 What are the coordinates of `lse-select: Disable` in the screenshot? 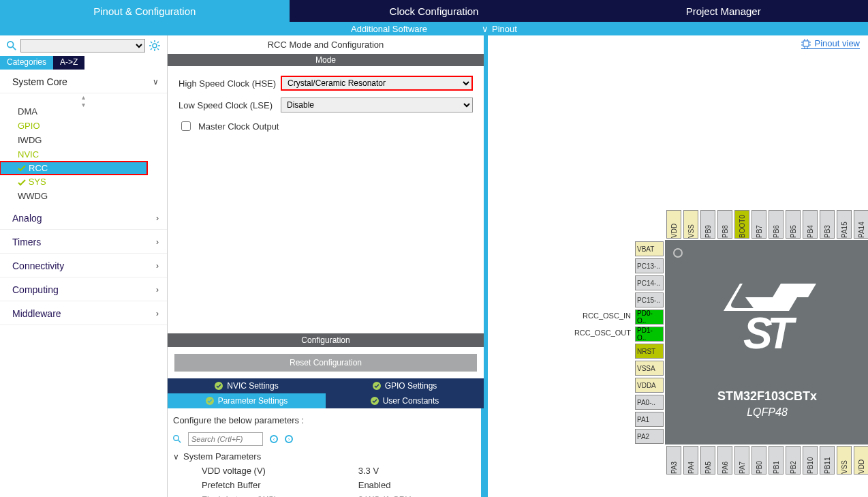 It's located at (377, 105).